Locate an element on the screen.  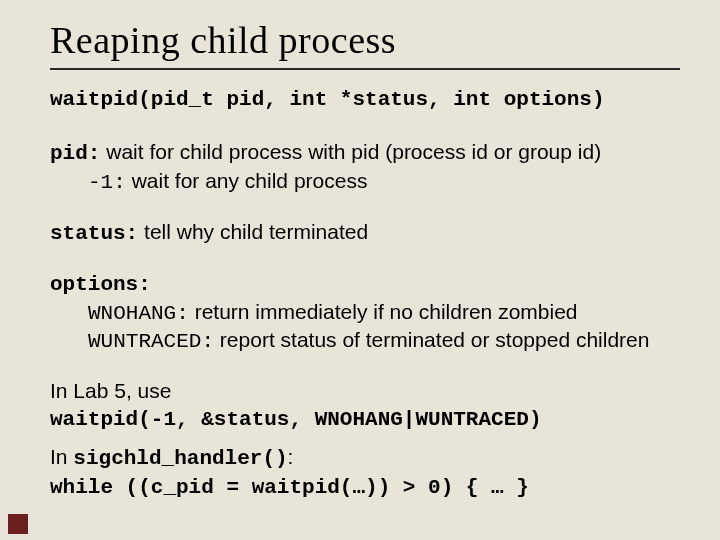
handler-intro-prefix: In is located at coordinates (62, 456).